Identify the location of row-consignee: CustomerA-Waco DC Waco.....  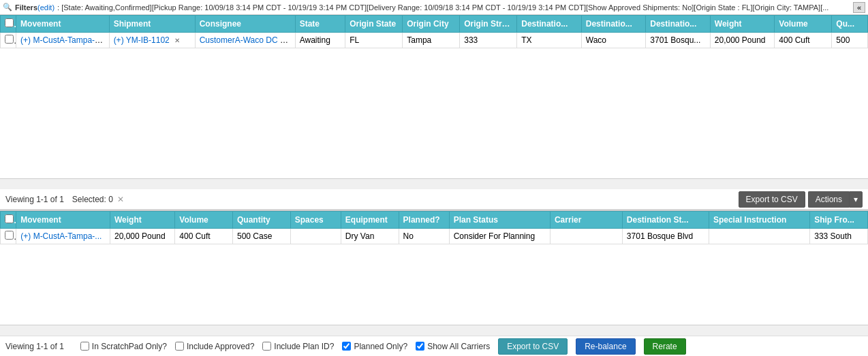
(245, 41).